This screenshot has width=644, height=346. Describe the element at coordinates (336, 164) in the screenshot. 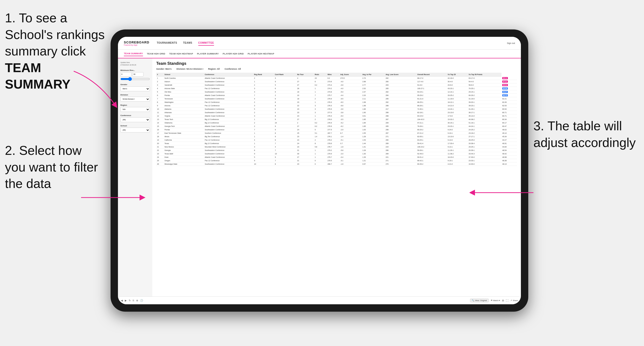

I see `table-row: 26Mississippi StateSoutheastern Conferen…` at that location.